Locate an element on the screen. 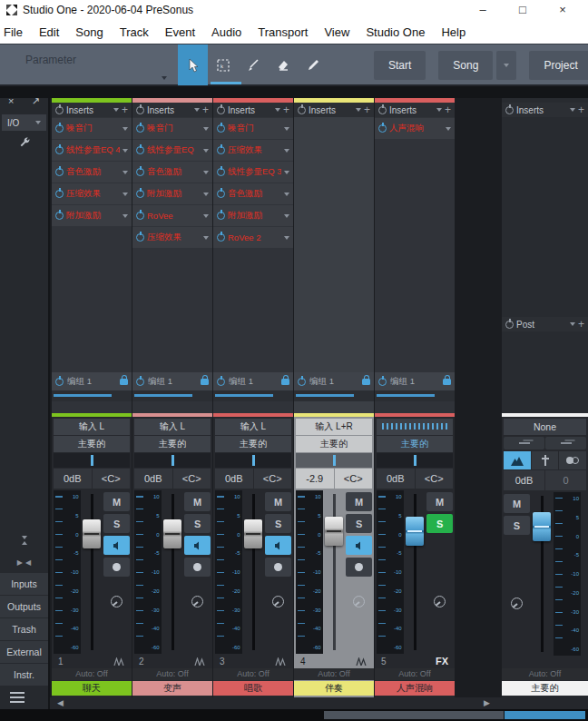 This screenshot has height=721, width=588. split-tool-button is located at coordinates (252, 65).